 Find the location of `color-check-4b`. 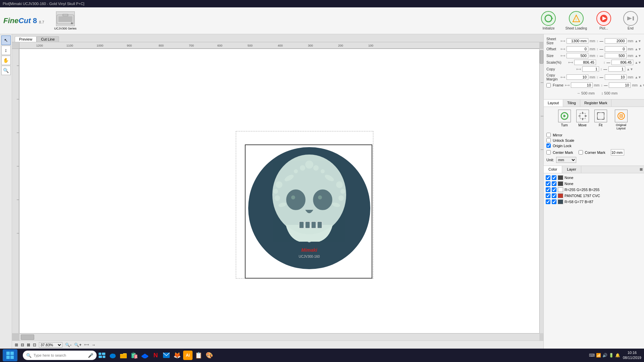

color-check-4b is located at coordinates (554, 196).